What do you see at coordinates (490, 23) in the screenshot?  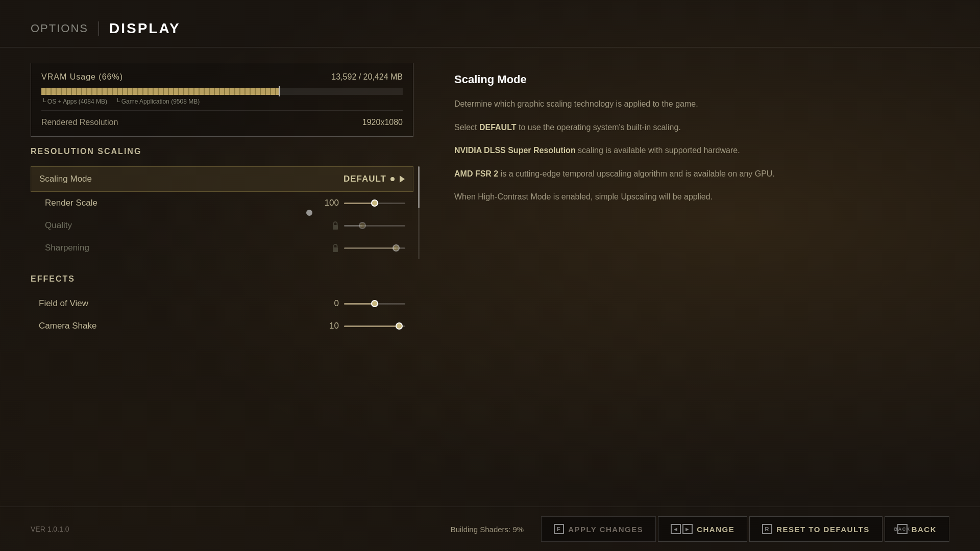 I see `header: OPTIONS DISPLAY` at bounding box center [490, 23].